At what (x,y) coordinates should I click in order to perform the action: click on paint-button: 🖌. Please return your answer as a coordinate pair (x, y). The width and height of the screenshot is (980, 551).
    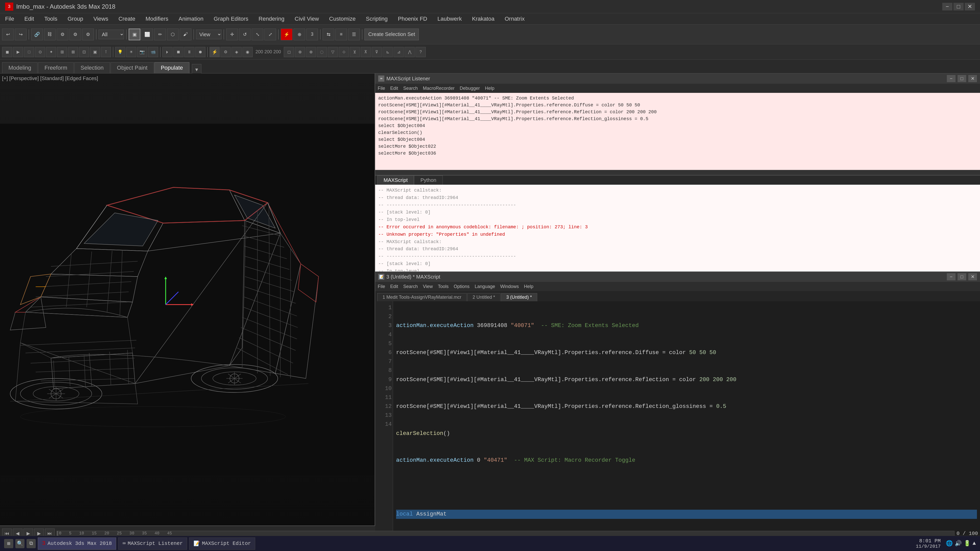
    Looking at the image, I should click on (186, 34).